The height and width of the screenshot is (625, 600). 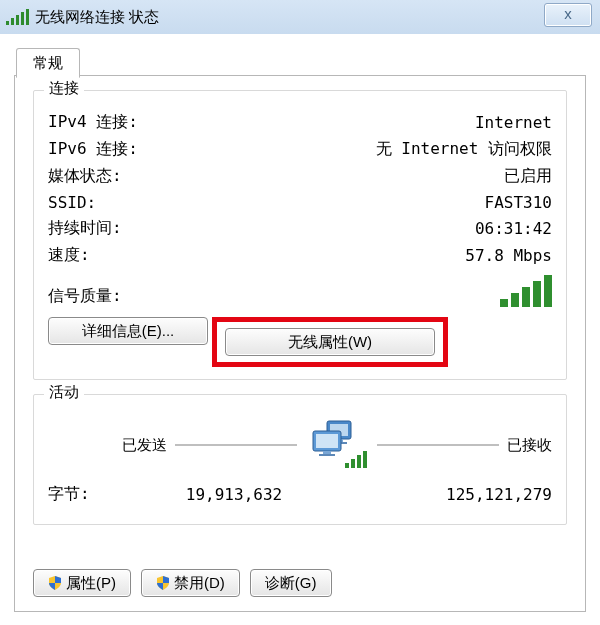 What do you see at coordinates (337, 445) in the screenshot?
I see `network-activity-icon` at bounding box center [337, 445].